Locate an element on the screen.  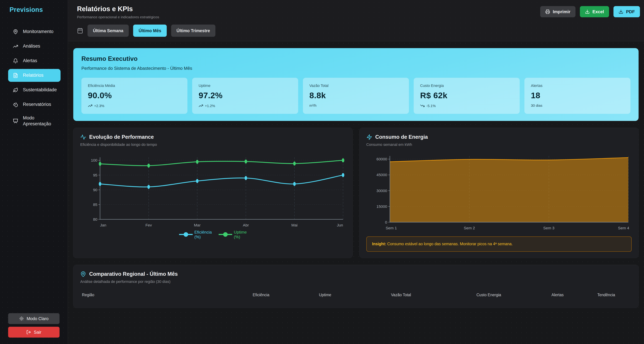
col-custo-energia: Custo Energia is located at coordinates (489, 295).